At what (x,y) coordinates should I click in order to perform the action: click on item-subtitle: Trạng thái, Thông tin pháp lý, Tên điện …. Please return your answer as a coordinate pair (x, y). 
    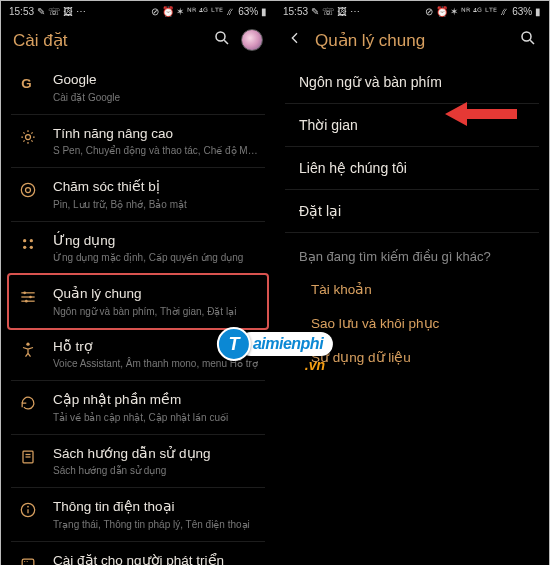
    Looking at the image, I should click on (156, 524).